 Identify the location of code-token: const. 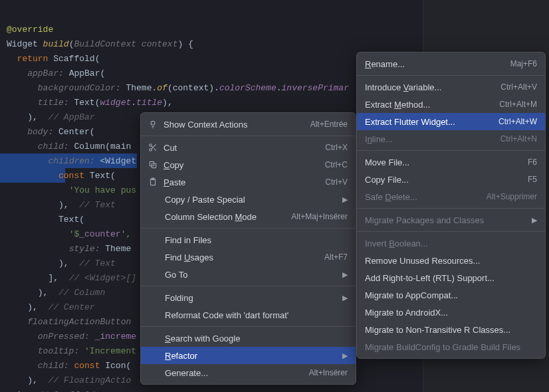
(89, 365).